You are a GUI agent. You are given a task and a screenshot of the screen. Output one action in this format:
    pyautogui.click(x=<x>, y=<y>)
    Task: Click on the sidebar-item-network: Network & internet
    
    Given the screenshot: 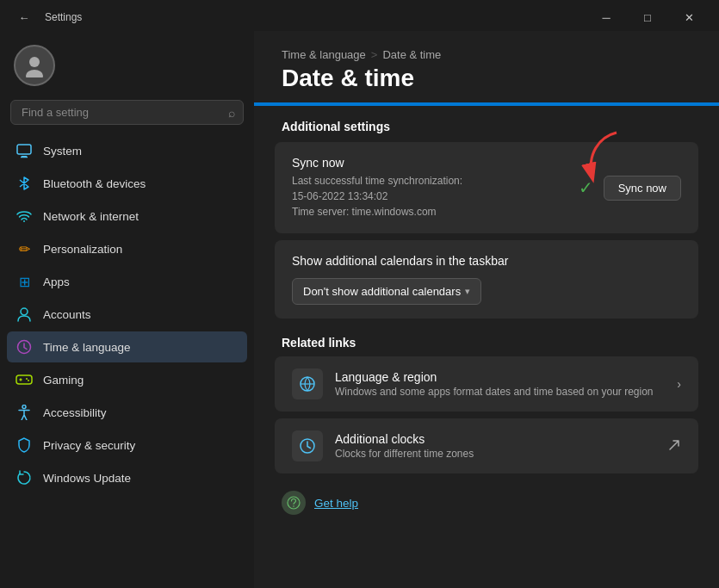 What is the action you would take?
    pyautogui.click(x=127, y=216)
    